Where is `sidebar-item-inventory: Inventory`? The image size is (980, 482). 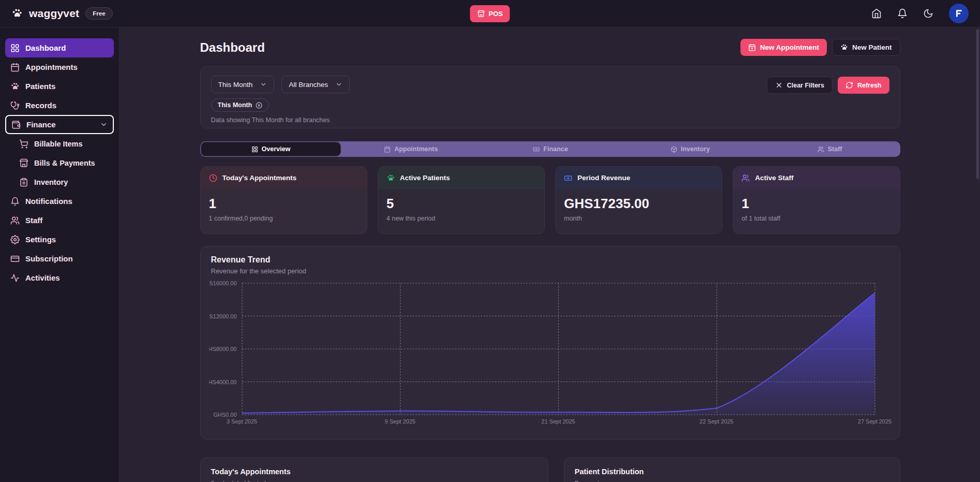 sidebar-item-inventory: Inventory is located at coordinates (64, 182).